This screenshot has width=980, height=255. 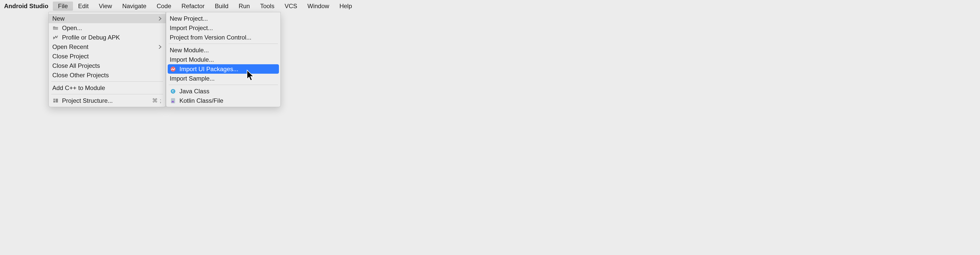 What do you see at coordinates (223, 78) in the screenshot?
I see `import-sample: Import Sample...` at bounding box center [223, 78].